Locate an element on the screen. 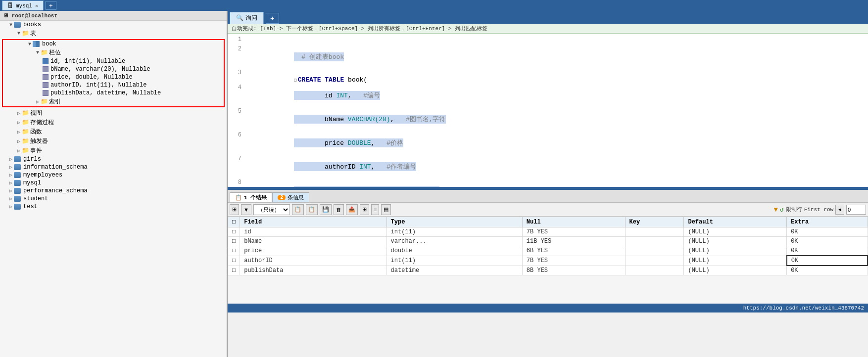  tab-mysql: 🗄 mysql ✕ is located at coordinates (23, 5).